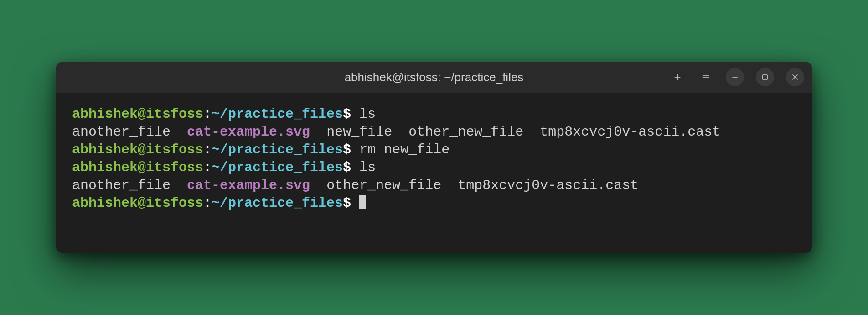  I want to click on titlebar: abhishek@itsfoss: ~/practice_files, so click(434, 77).